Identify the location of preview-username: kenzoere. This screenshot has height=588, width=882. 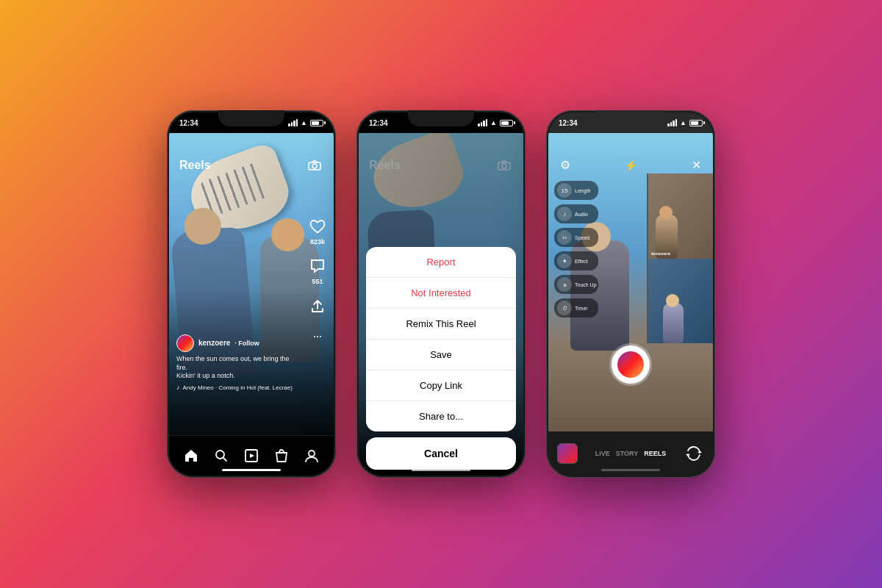
(661, 254).